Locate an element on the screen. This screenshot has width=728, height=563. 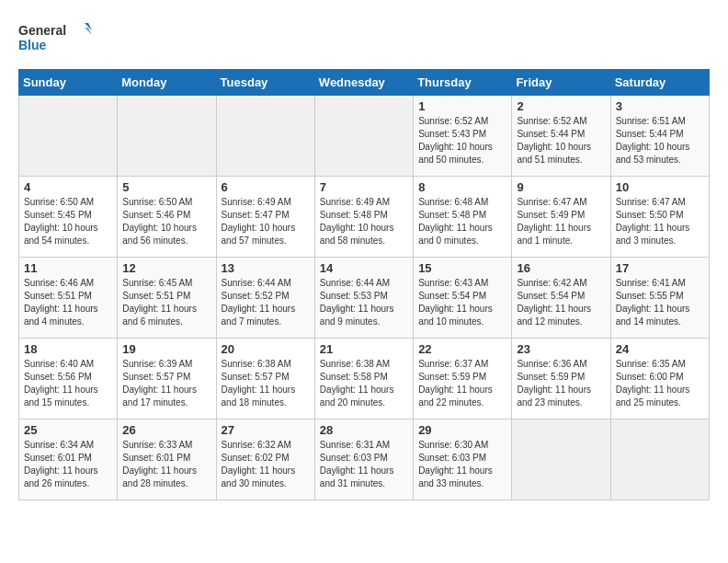
day-number: 2 is located at coordinates (561, 107).